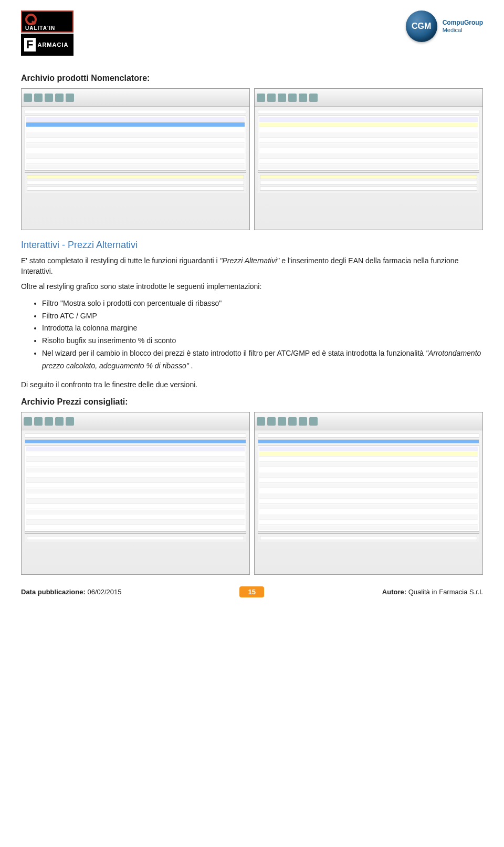 The width and height of the screenshot is (504, 847). What do you see at coordinates (369, 159) in the screenshot?
I see `screenshot-nomenclatore-new` at bounding box center [369, 159].